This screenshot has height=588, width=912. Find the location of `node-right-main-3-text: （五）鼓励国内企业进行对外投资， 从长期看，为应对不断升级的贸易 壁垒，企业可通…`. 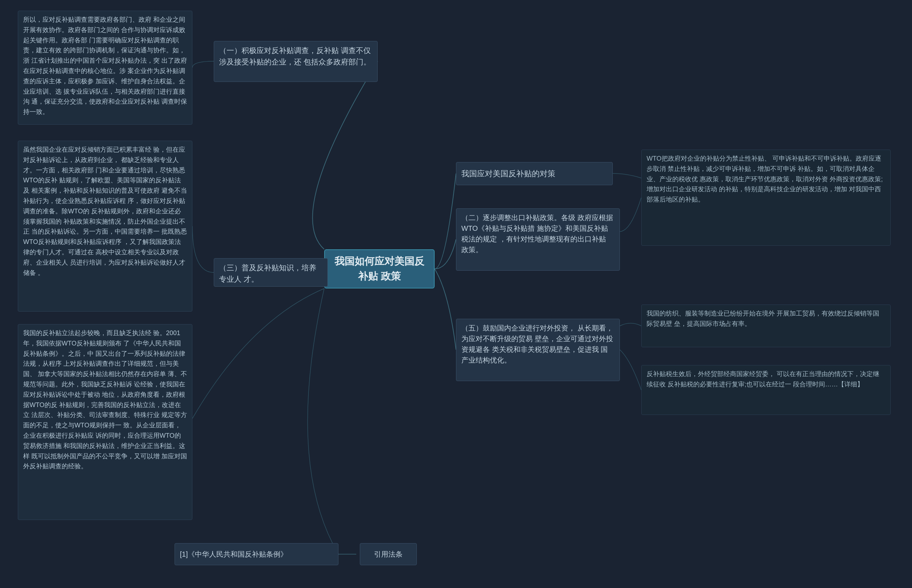

node-right-main-3-text: （五）鼓励国内企业进行对外投资， 从长期看，为应对不断升级的贸易 壁垒，企业可通… is located at coordinates (537, 344).